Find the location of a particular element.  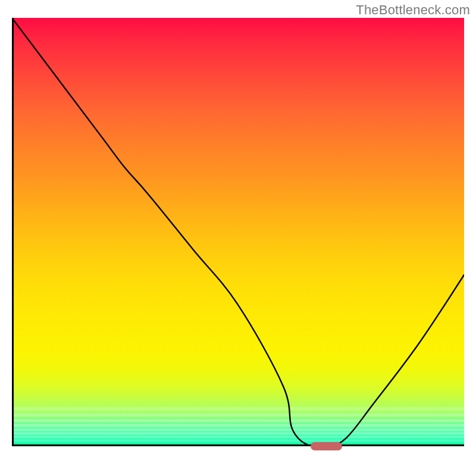

optimal-marker is located at coordinates (326, 446).